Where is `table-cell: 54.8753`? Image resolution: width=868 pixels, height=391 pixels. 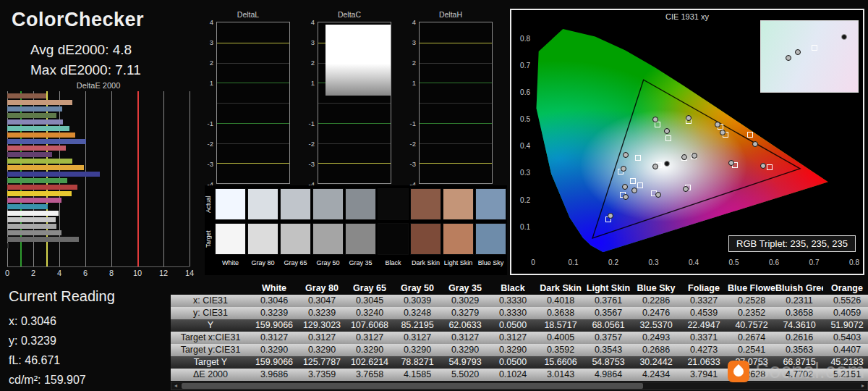 table-cell: 54.8753 is located at coordinates (608, 362).